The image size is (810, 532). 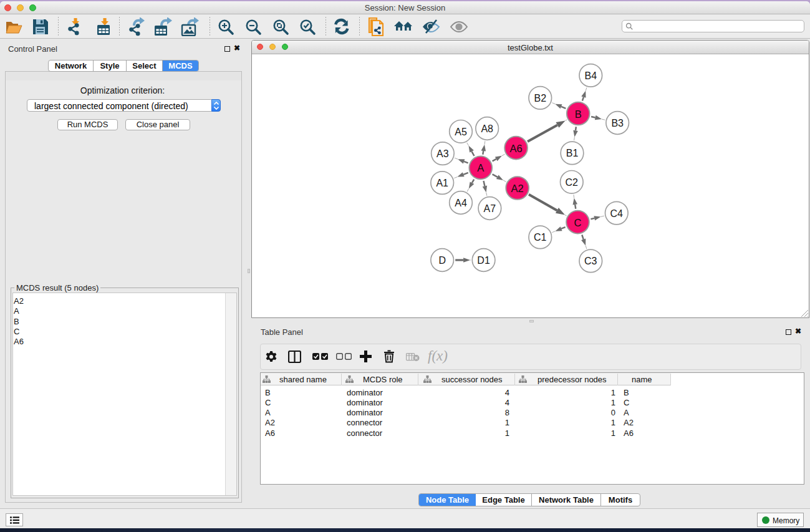 What do you see at coordinates (480, 168) in the screenshot?
I see `svg-text: A` at bounding box center [480, 168].